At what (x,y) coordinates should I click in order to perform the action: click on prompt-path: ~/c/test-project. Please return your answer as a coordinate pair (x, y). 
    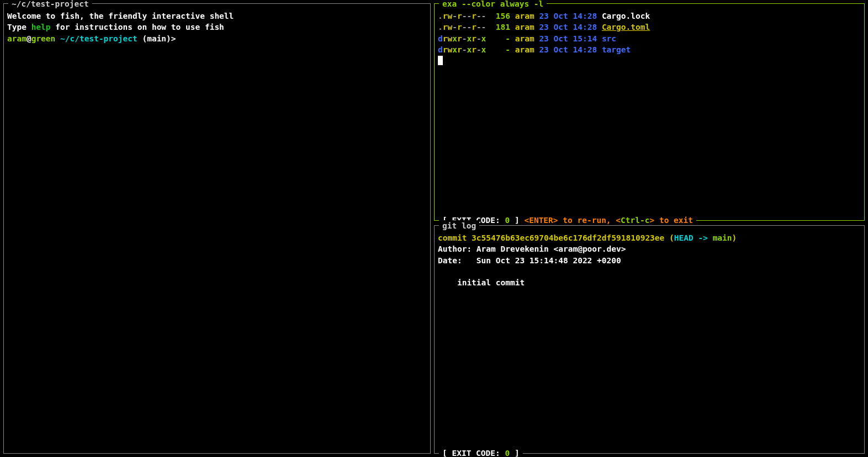
    Looking at the image, I should click on (96, 39).